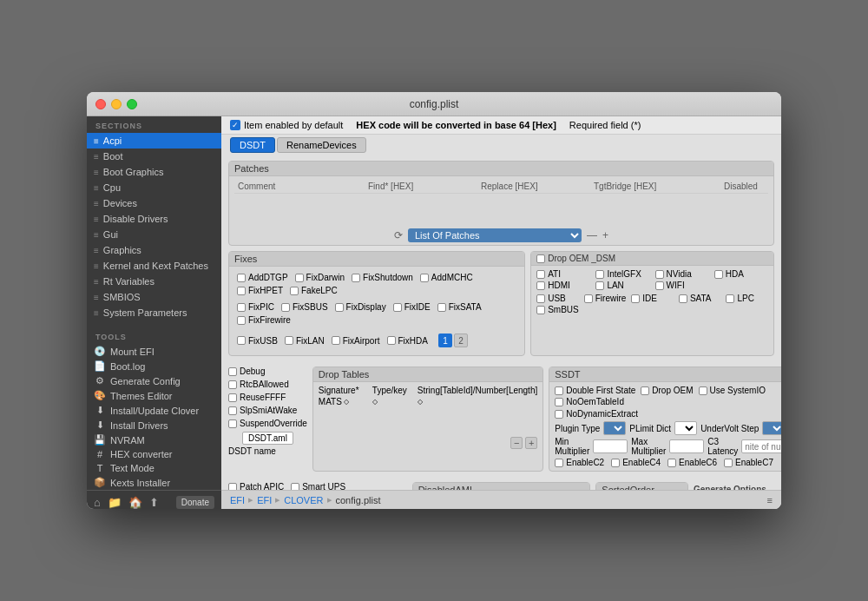 The height and width of the screenshot is (601, 868). Describe the element at coordinates (660, 274) in the screenshot. I see `drop-nvidia-cb` at that location.